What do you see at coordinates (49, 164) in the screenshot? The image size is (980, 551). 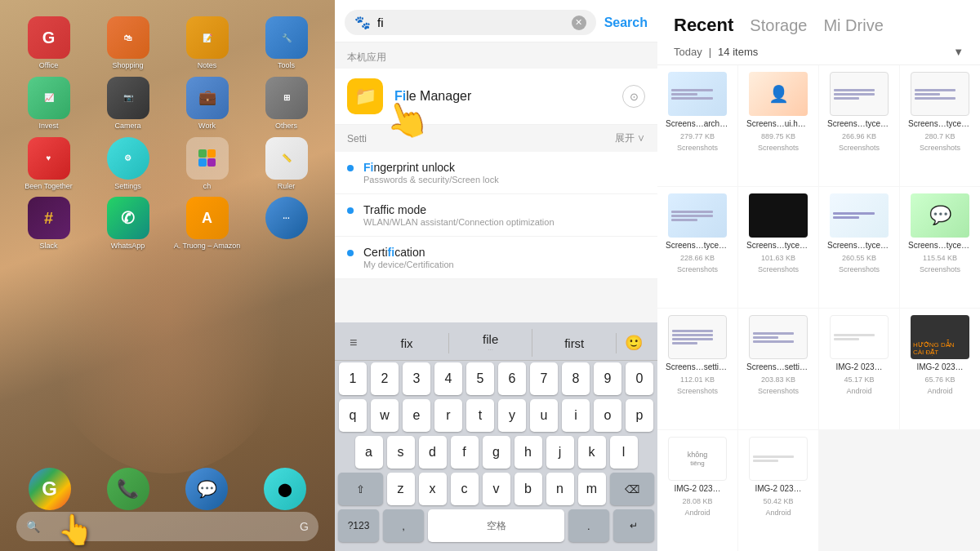 I see `app-been-together: ♥ Been Together` at bounding box center [49, 164].